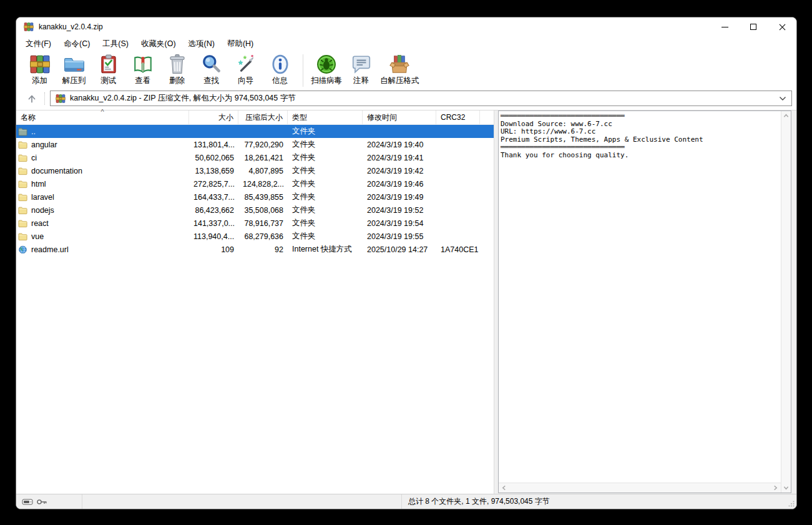  What do you see at coordinates (102, 237) in the screenshot?
I see `file-name-cell: vue` at bounding box center [102, 237].